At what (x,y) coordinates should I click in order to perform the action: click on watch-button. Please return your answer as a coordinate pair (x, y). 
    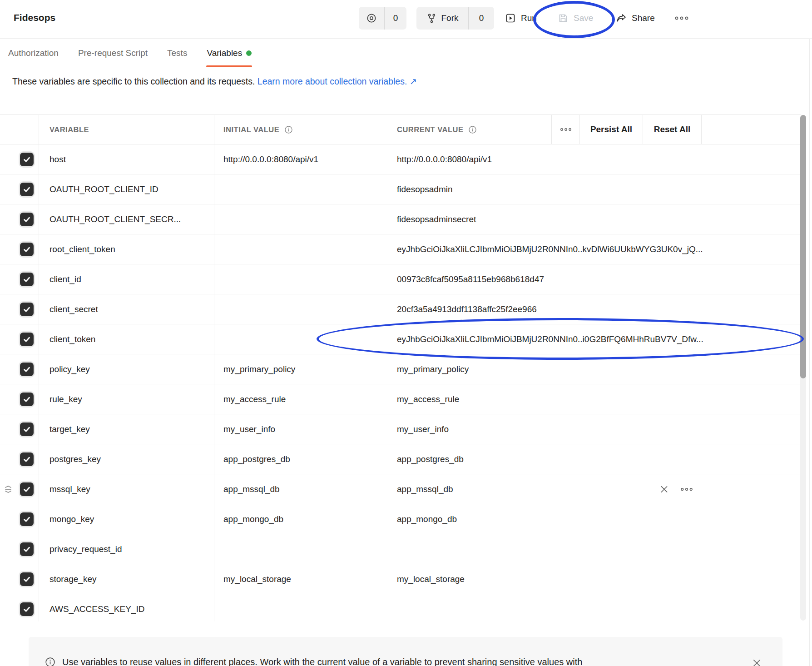
    Looking at the image, I should click on (371, 18).